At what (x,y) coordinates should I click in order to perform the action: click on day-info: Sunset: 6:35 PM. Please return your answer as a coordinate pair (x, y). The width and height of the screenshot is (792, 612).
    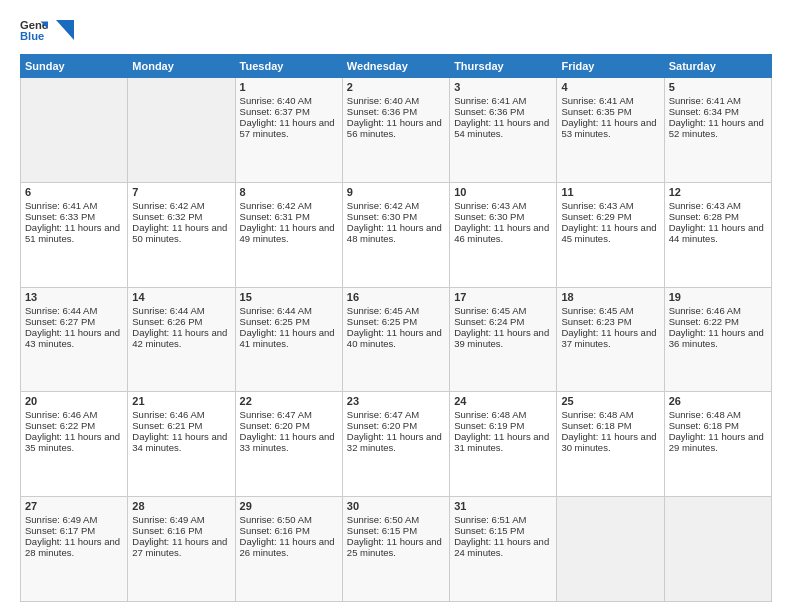
    Looking at the image, I should click on (610, 112).